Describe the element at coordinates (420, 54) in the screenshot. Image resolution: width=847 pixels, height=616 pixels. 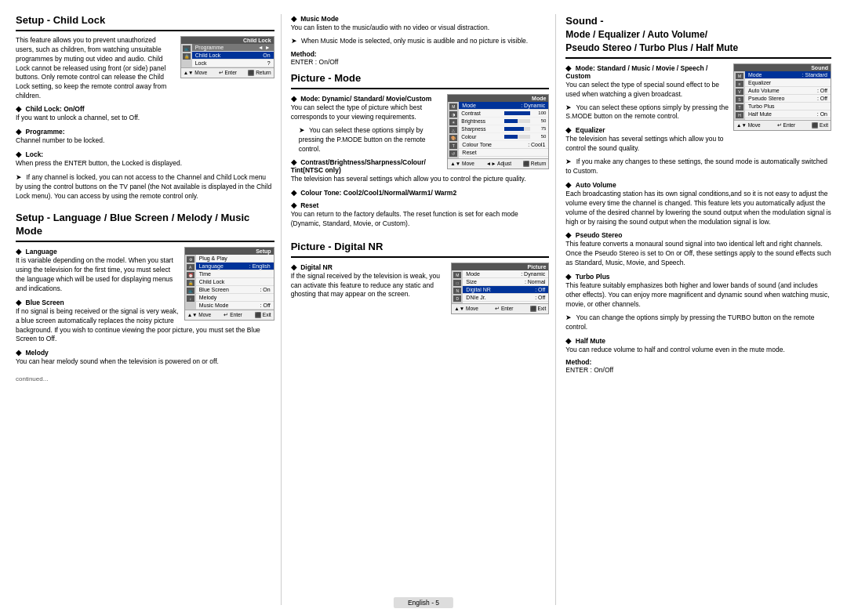
I see `music-mode-method-label: Method:` at that location.